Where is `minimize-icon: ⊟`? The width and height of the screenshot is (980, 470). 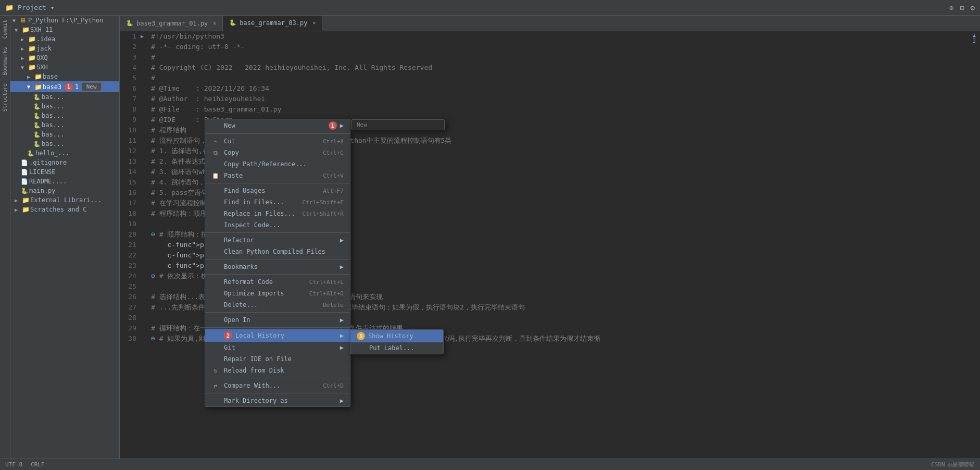 minimize-icon: ⊟ is located at coordinates (962, 8).